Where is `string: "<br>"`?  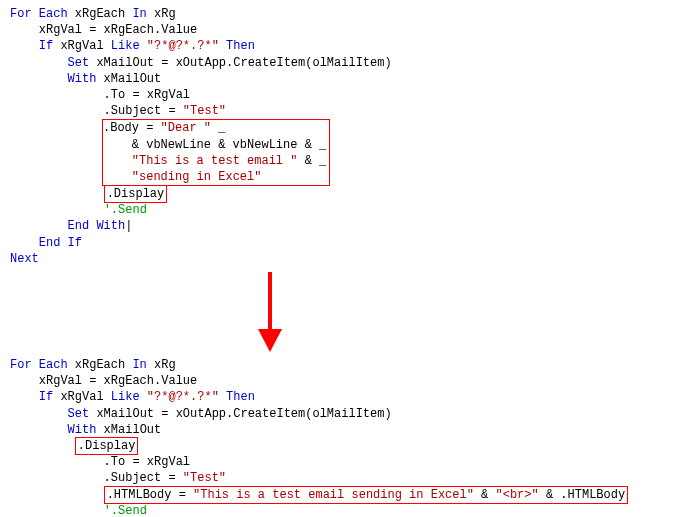
string: "<br>" is located at coordinates (518, 495).